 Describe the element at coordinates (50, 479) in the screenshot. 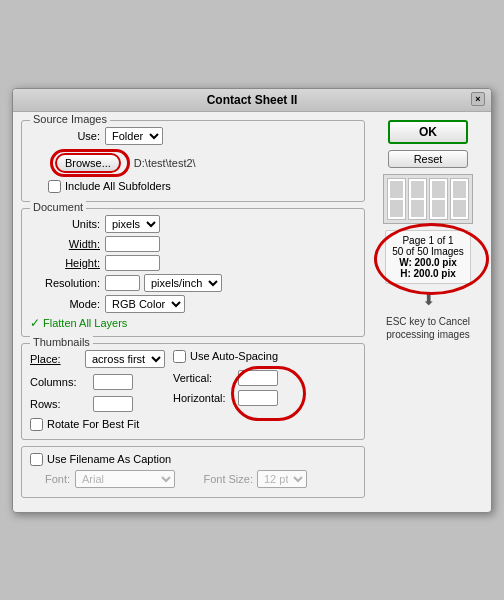

I see `font-label: Font:` at that location.